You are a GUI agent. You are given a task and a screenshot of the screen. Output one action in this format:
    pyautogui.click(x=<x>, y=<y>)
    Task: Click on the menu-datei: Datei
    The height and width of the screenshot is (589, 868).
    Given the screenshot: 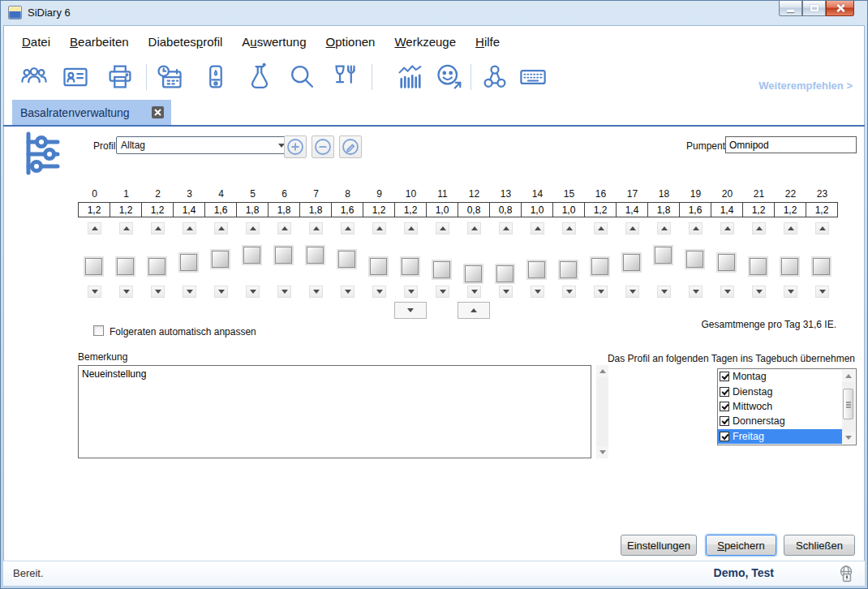 What is the action you would take?
    pyautogui.click(x=36, y=42)
    